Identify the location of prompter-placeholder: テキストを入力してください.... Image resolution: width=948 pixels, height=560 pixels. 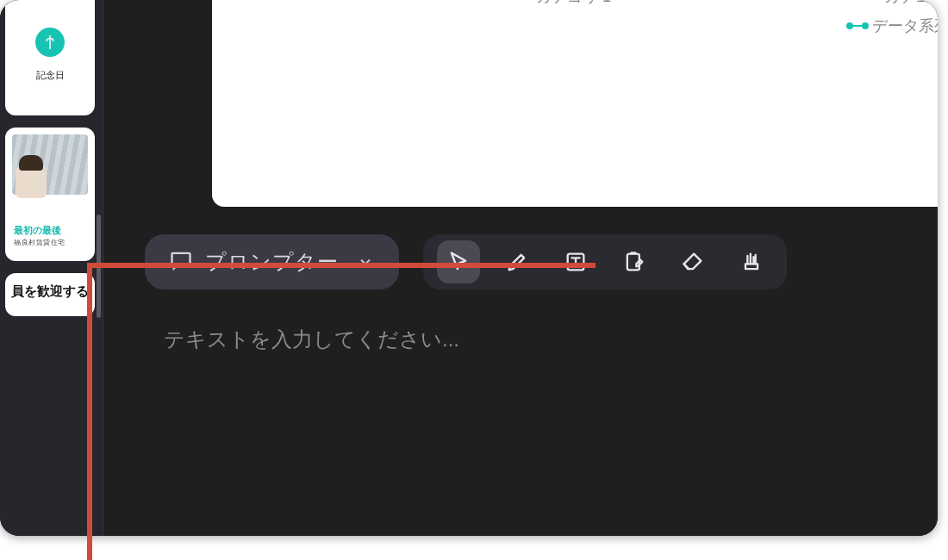
(312, 339).